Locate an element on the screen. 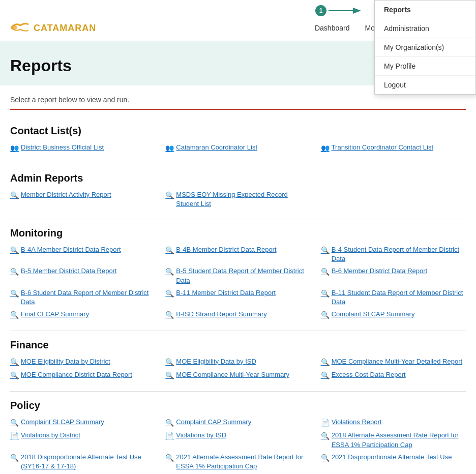 Image resolution: width=476 pixels, height=474 pixels. section-title-admin-reports: Admin Reports is located at coordinates (238, 178).